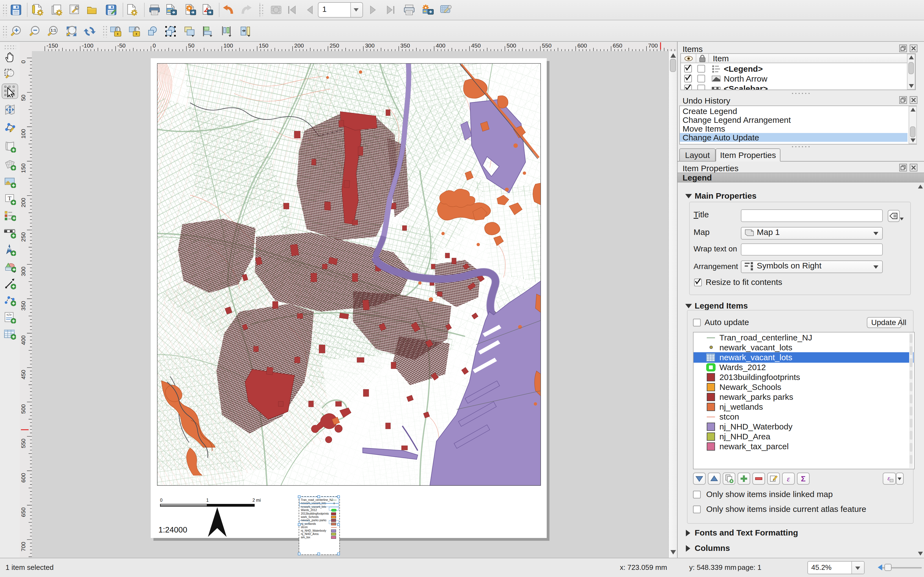 The width and height of the screenshot is (924, 577). I want to click on svg-text: 1:1, so click(53, 30).